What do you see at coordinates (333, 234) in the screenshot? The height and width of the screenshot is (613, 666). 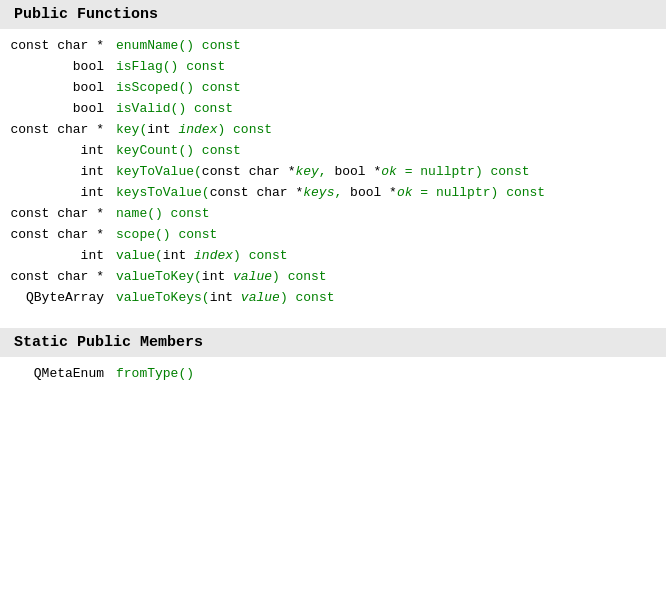 I see `table-row: const char *scope() const` at bounding box center [333, 234].